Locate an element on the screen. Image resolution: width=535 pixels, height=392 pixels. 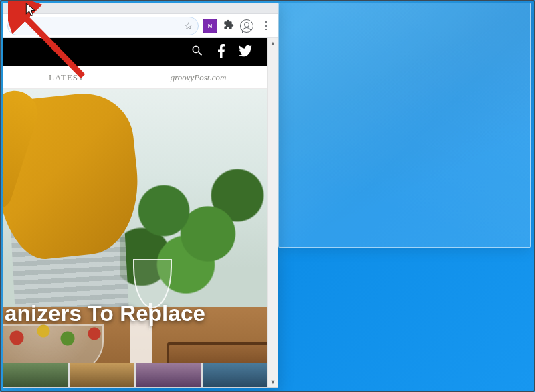
facebook-icon is located at coordinates (221, 52).